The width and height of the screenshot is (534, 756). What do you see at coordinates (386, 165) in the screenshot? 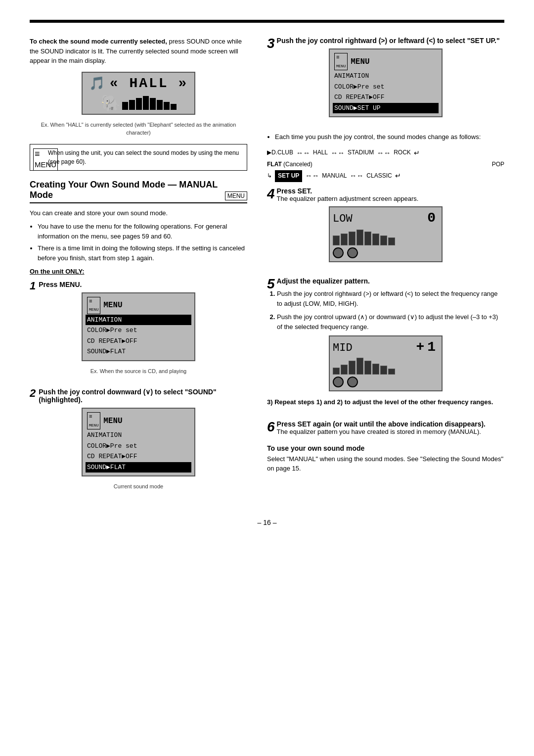
I see `flow-row-2: FLAT (Canceled) POP` at bounding box center [386, 165].